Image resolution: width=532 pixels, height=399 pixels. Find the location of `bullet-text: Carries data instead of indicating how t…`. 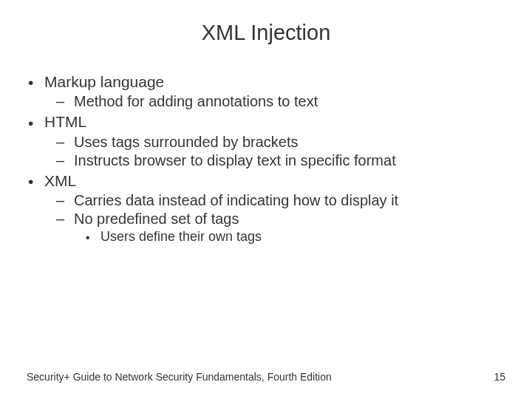

bullet-text: Carries data instead of indicating how t… is located at coordinates (236, 200).